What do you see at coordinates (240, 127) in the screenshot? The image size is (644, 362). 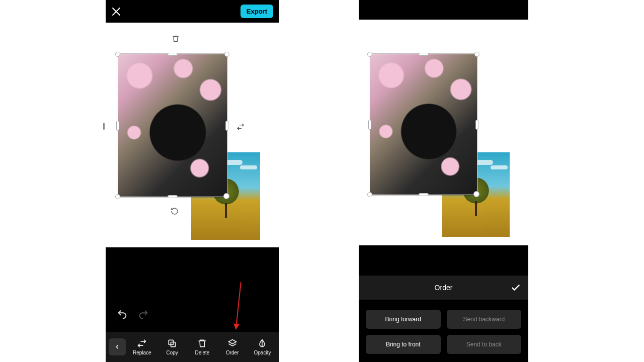 I see `swap-icon` at bounding box center [240, 127].